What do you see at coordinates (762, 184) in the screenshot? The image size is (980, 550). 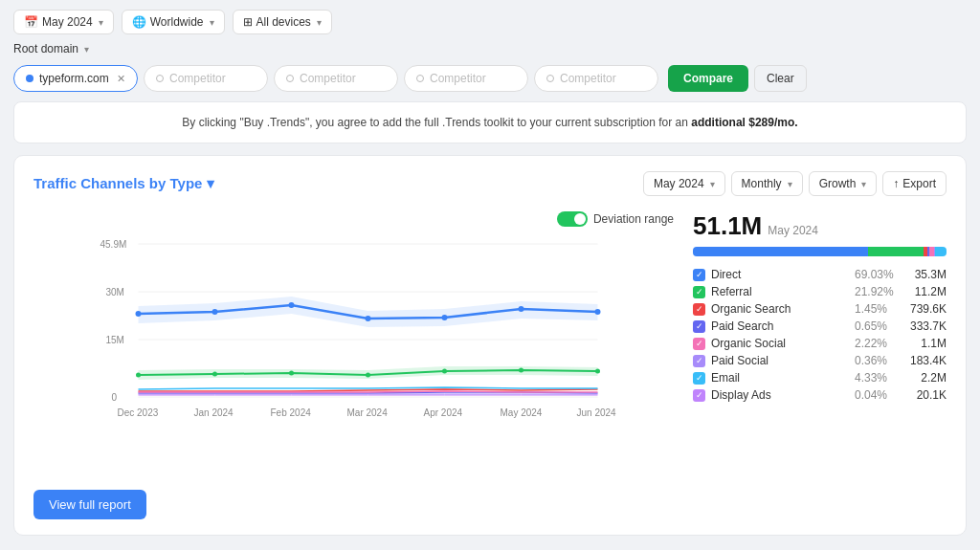 I see `monthly-ctrl-label: Monthly` at bounding box center [762, 184].